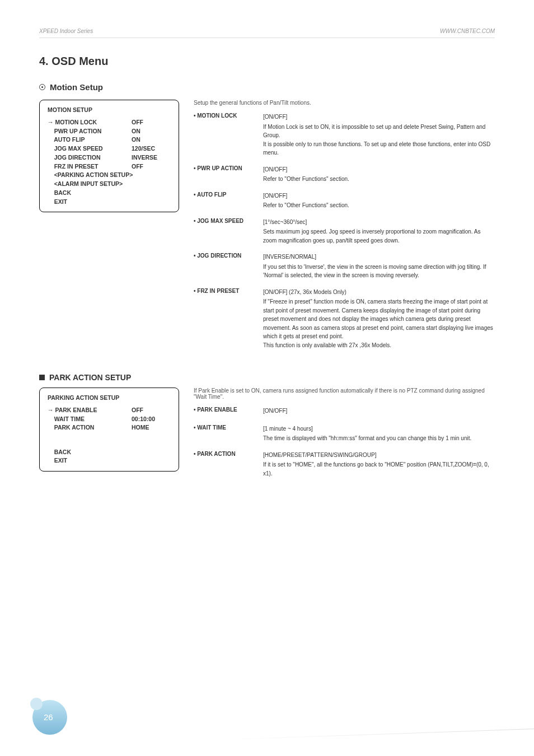  Describe the element at coordinates (109, 167) in the screenshot. I see `osd-row: FRZ IN PRESETOFF` at that location.